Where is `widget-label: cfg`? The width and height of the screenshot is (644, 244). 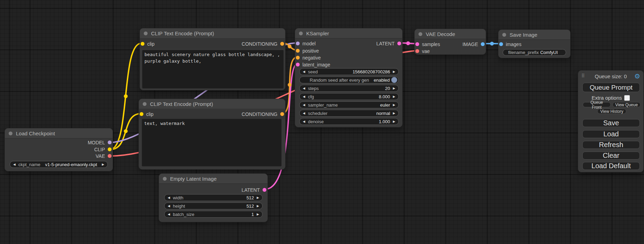 widget-label: cfg is located at coordinates (311, 97).